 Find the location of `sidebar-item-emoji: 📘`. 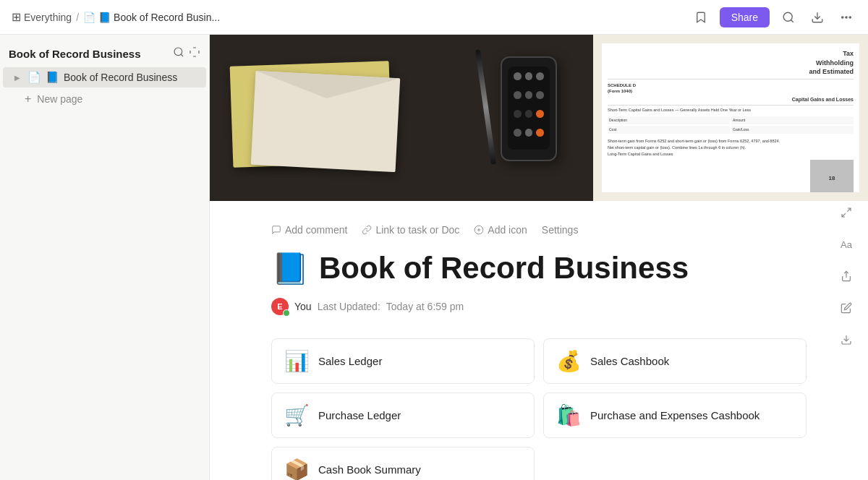

sidebar-item-emoji: 📘 is located at coordinates (52, 77).